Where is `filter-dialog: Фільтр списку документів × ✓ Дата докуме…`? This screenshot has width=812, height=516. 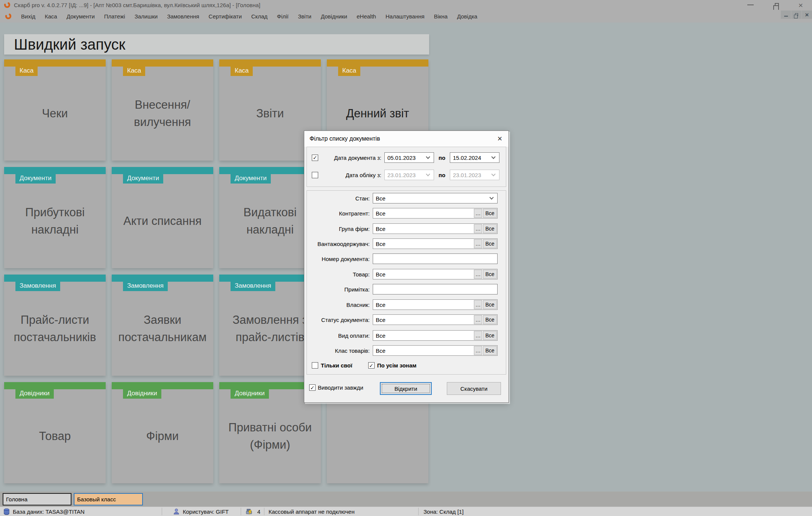 filter-dialog: Фільтр списку документів × ✓ Дата докуме… is located at coordinates (406, 267).